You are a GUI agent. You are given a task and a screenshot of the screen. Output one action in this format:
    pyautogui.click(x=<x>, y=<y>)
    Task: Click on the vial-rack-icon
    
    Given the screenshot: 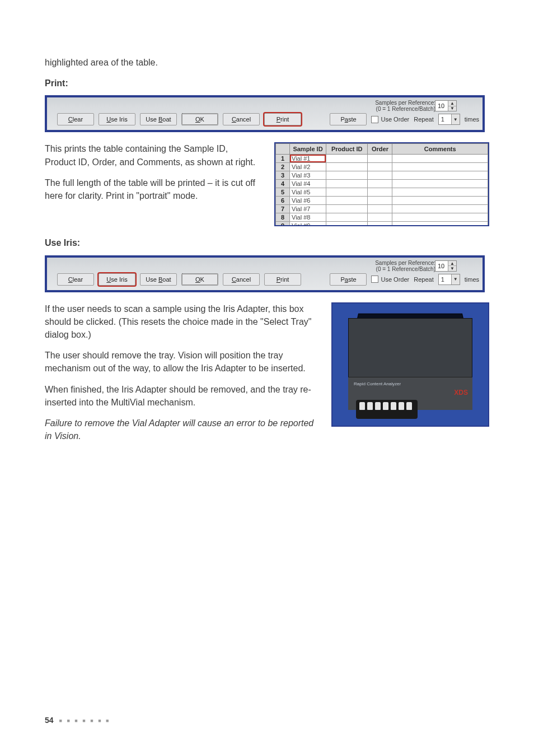 What is the action you would take?
    pyautogui.click(x=387, y=409)
    